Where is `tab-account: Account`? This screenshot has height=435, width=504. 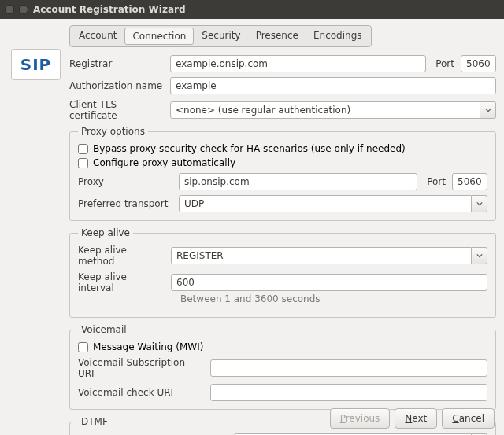
tab-account: Account is located at coordinates (98, 36).